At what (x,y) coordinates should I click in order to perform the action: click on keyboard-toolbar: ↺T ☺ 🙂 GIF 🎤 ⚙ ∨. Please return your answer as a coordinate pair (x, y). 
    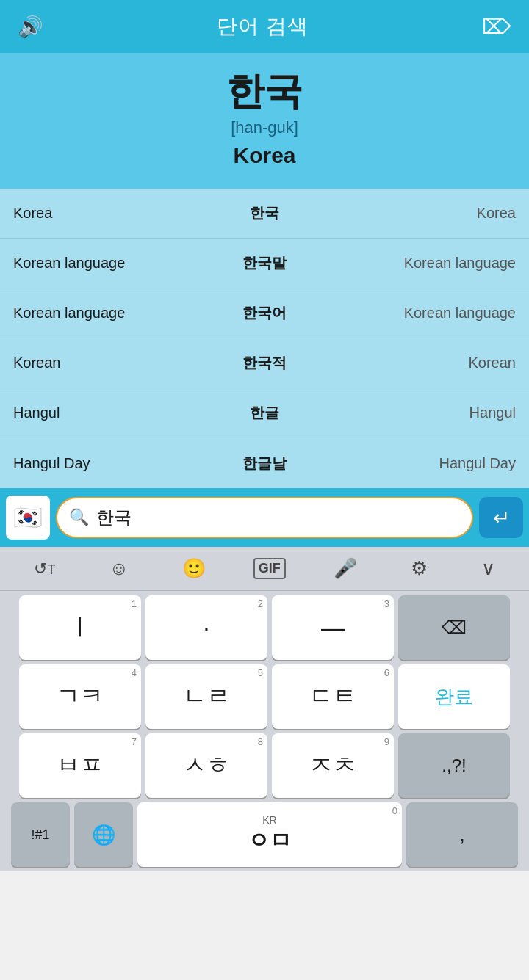
    Looking at the image, I should click on (264, 569).